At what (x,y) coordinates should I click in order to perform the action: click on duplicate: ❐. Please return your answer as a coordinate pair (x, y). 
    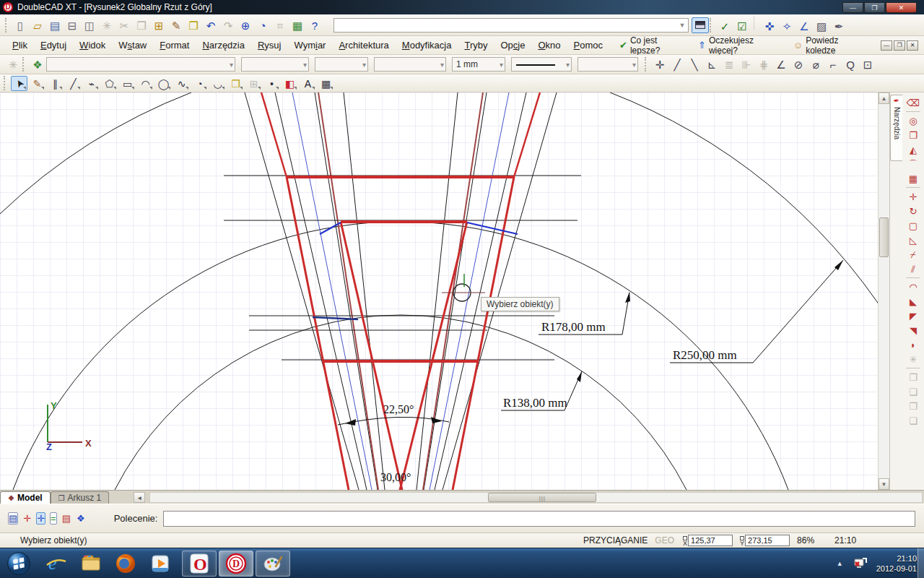
    Looking at the image, I should click on (913, 135).